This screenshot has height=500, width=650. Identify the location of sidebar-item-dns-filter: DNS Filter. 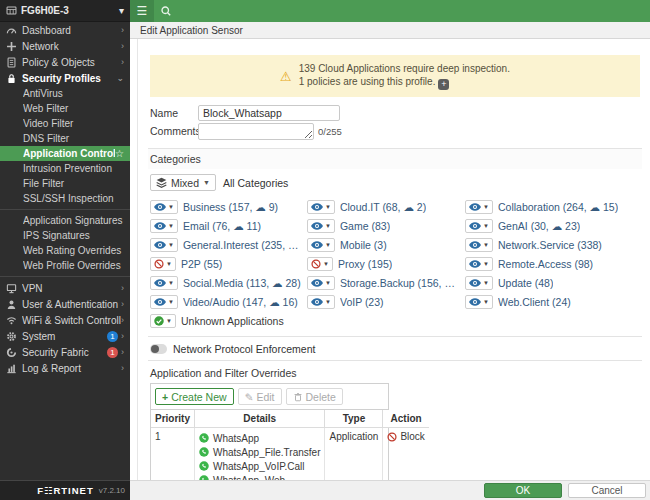
(65, 138).